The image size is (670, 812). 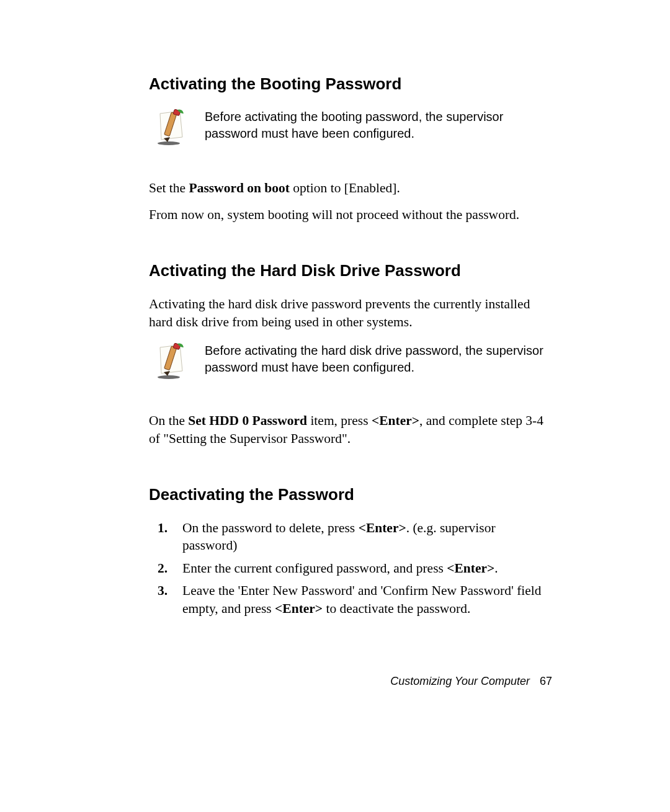 What do you see at coordinates (339, 421) in the screenshot?
I see `text-fragment: item, press` at bounding box center [339, 421].